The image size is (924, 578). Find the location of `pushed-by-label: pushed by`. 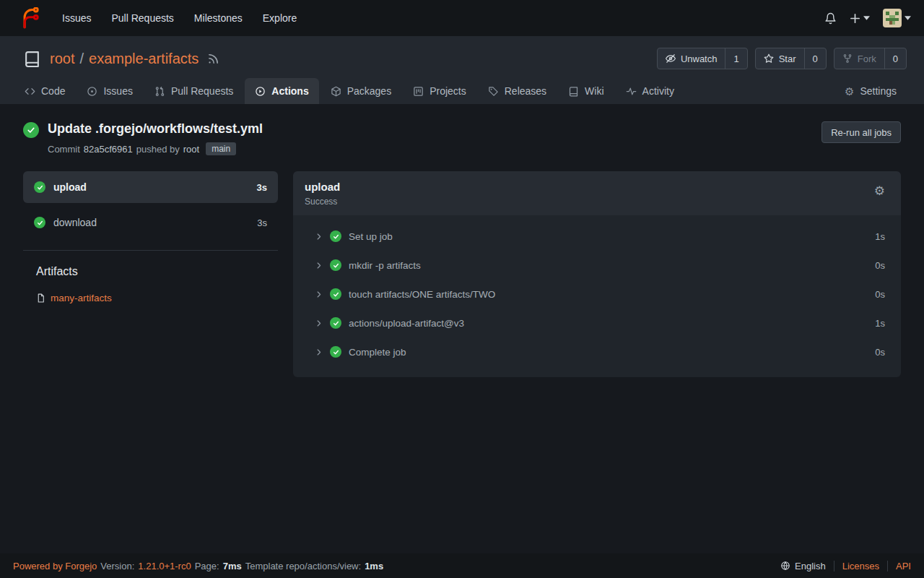

pushed-by-label: pushed by is located at coordinates (158, 149).